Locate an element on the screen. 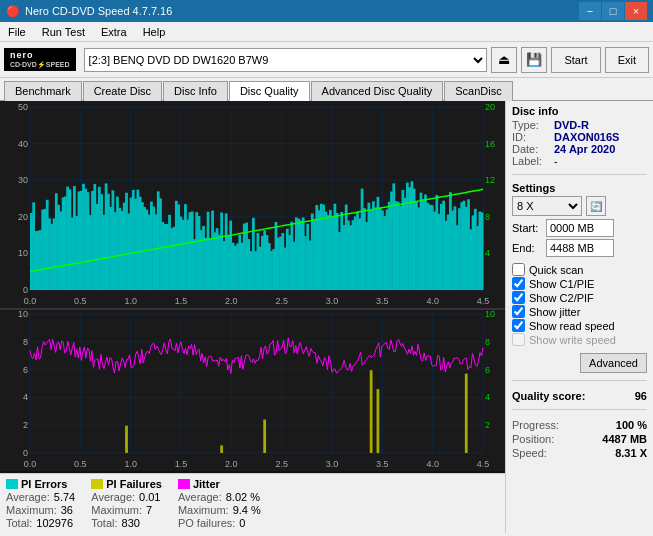 This screenshot has height=536, width=653. pif-avg-value: 0.01 is located at coordinates (150, 497).